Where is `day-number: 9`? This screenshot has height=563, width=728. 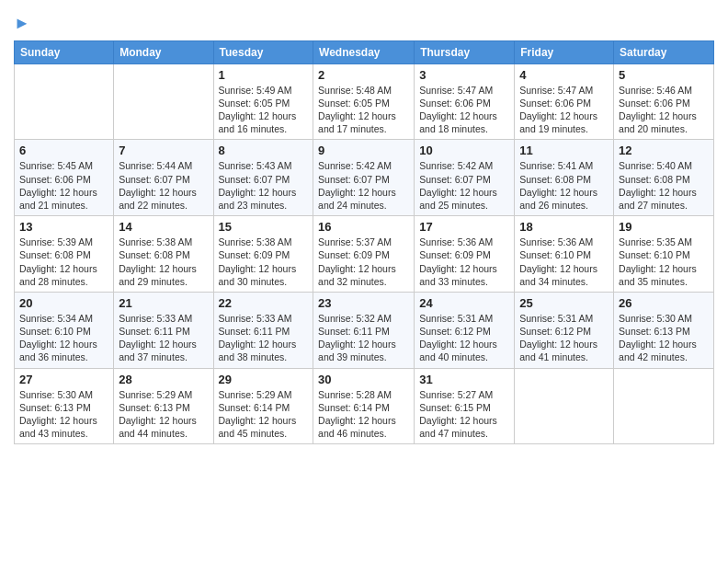 day-number: 9 is located at coordinates (364, 151).